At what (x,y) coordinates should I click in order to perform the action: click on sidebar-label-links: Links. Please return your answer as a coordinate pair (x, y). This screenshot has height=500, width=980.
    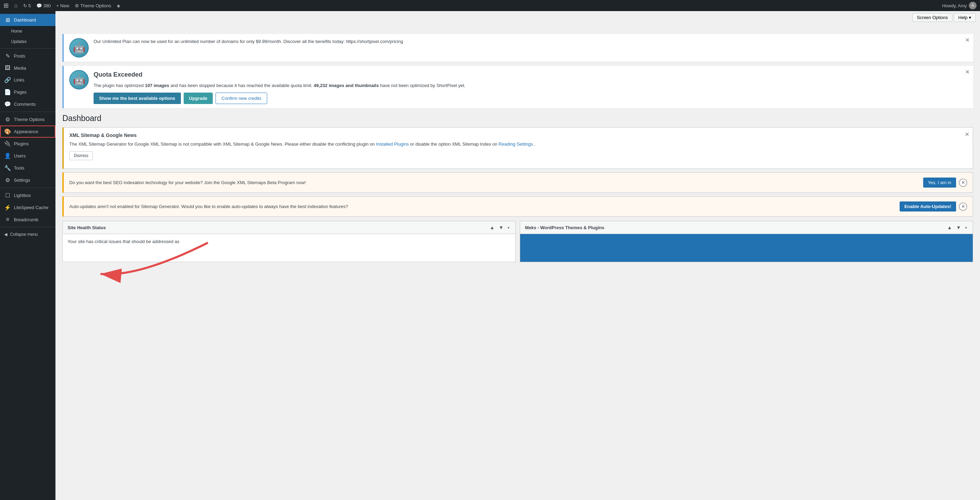
    Looking at the image, I should click on (33, 80).